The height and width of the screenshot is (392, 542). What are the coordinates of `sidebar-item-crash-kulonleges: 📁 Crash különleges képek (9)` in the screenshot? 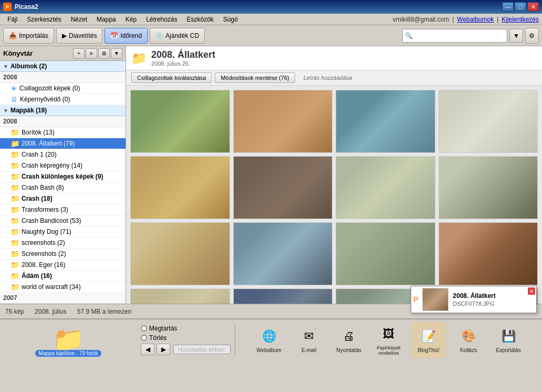 It's located at (63, 177).